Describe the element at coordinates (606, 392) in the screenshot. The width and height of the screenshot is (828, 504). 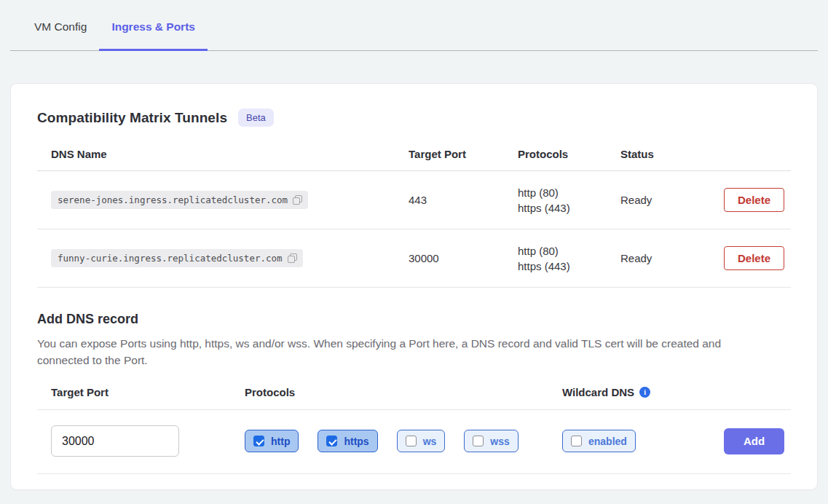
I see `form-label-wildcard-dns: Wildcard DNS i` at that location.